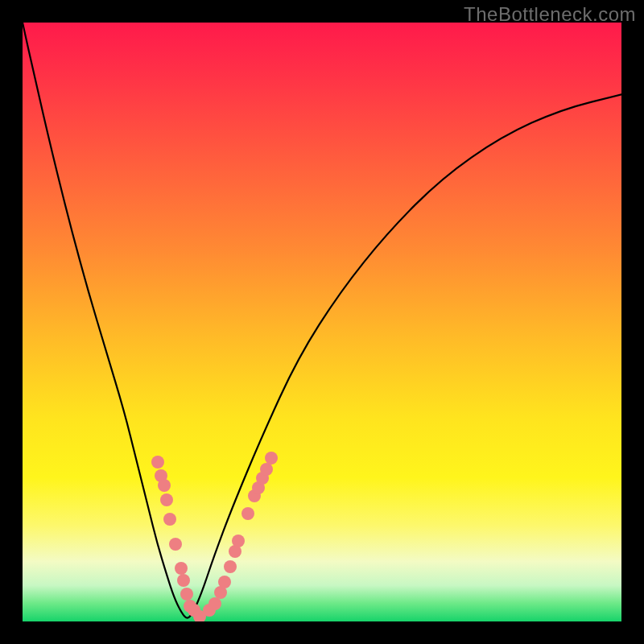  Describe the element at coordinates (214, 536) in the screenshot. I see `marker-group` at that location.